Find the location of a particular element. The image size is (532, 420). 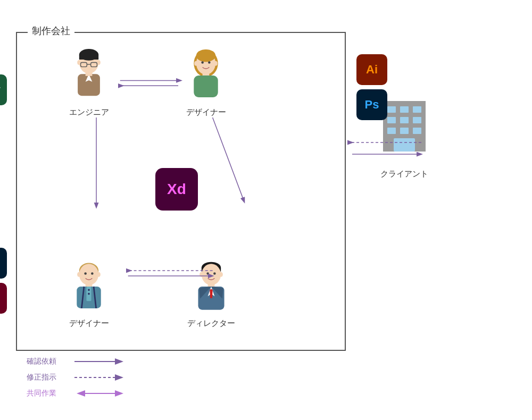

designer-top-label: デザイナー is located at coordinates (206, 113).